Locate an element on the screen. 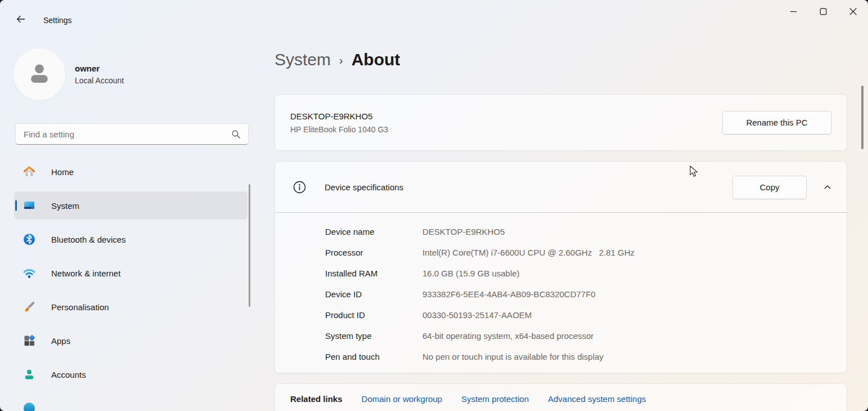 This screenshot has width=868, height=411. spec-value: DESKTOP-E9RKHO5 is located at coordinates (464, 232).